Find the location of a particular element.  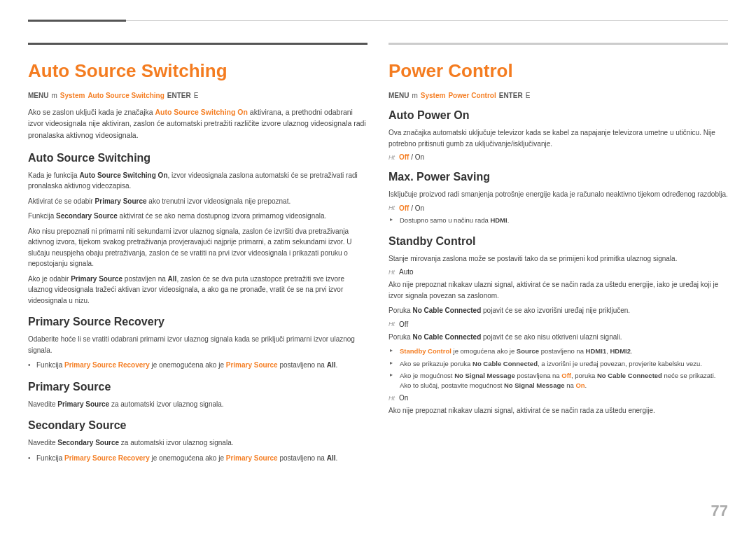

section-primary-source-recovery: Primary Source Recovery is located at coordinates (197, 322).